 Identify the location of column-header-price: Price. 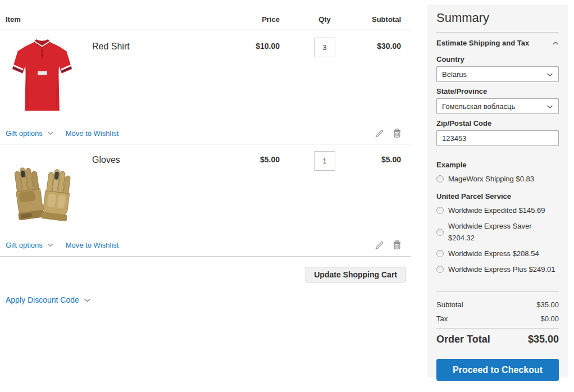
(249, 19).